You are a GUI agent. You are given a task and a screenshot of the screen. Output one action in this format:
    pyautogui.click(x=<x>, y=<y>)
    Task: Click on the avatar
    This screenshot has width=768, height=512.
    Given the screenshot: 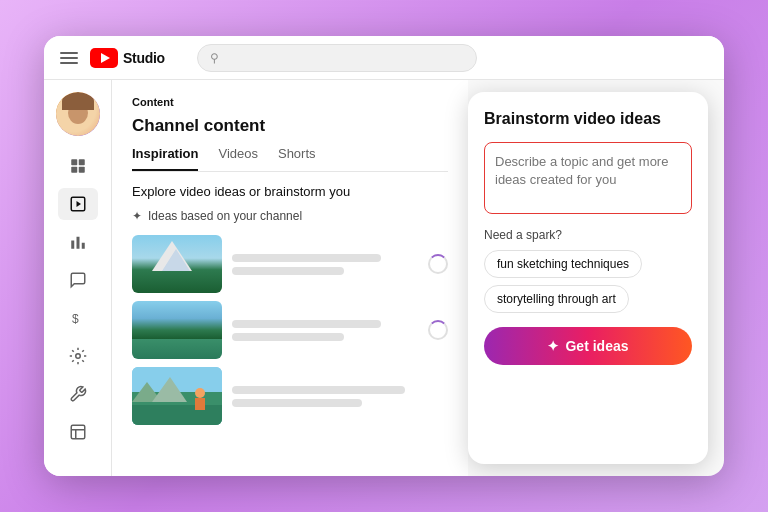 What is the action you would take?
    pyautogui.click(x=78, y=114)
    